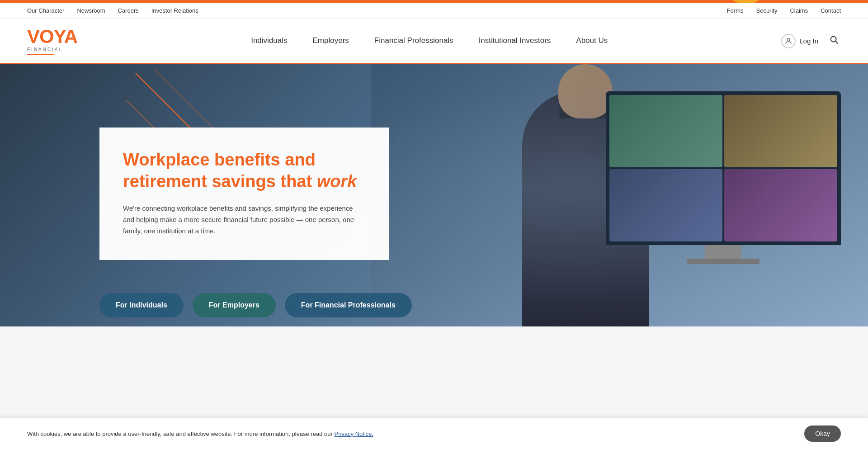 The height and width of the screenshot is (449, 868). What do you see at coordinates (735, 11) in the screenshot?
I see `forms-link: Forms` at bounding box center [735, 11].